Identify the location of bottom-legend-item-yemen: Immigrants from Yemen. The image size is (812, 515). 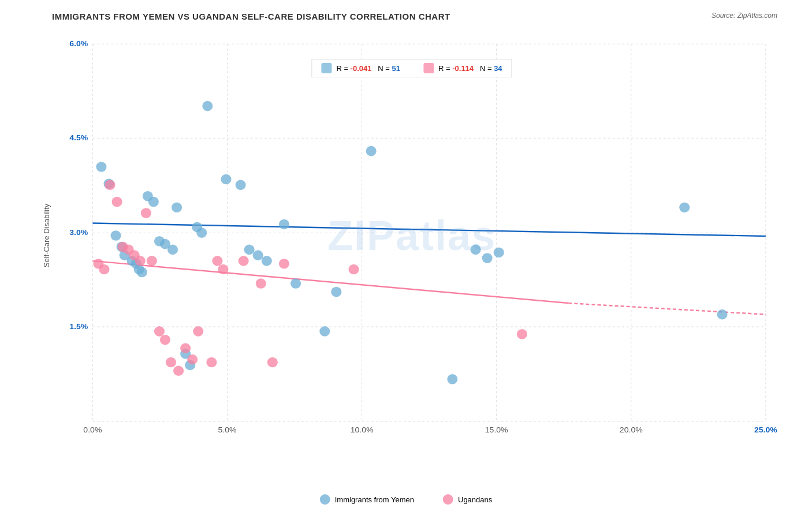
(367, 499).